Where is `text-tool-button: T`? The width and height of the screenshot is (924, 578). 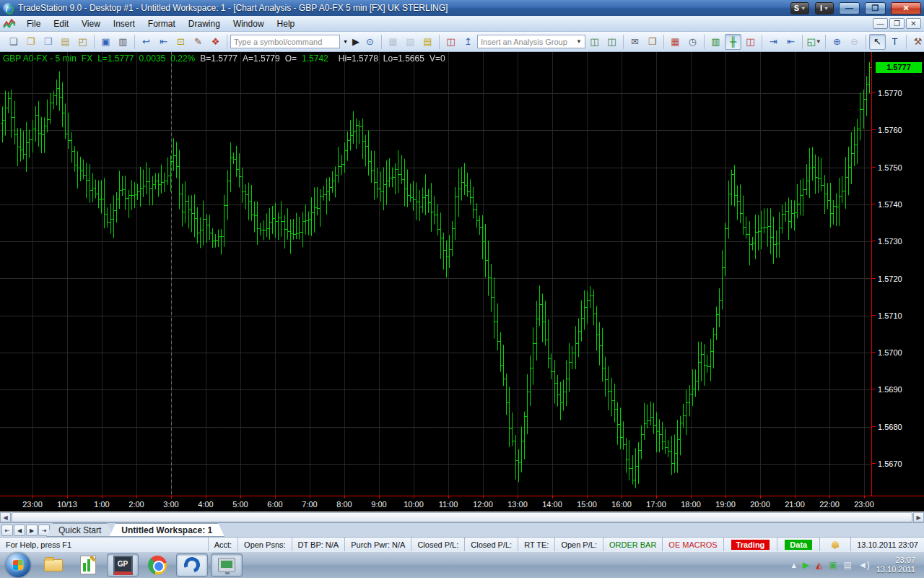
text-tool-button: T is located at coordinates (895, 42).